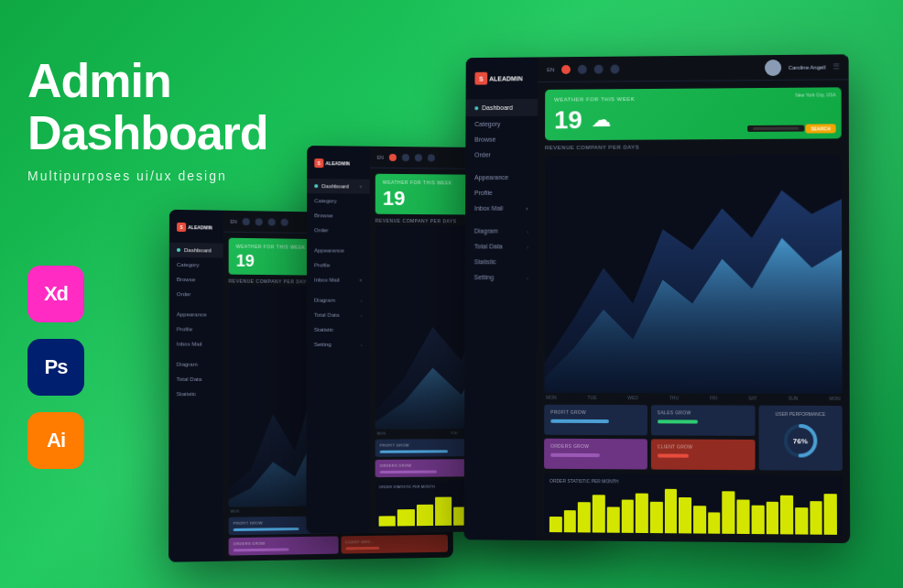 This screenshot has height=588, width=903. I want to click on sidebar-s2: S ALEADMIN Dashboard ▾ Category Browse O…, so click(337, 340).